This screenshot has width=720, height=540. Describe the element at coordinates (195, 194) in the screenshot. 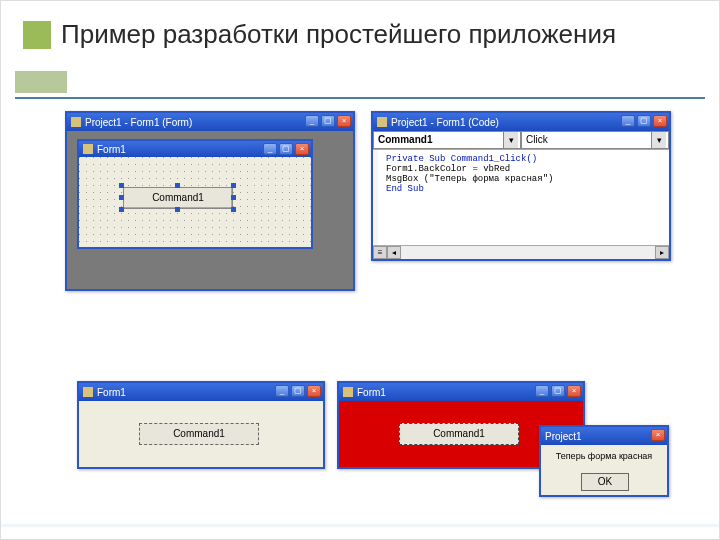

I see `form-designer-subwindow: Form1 _ ▢ × Command1` at that location.